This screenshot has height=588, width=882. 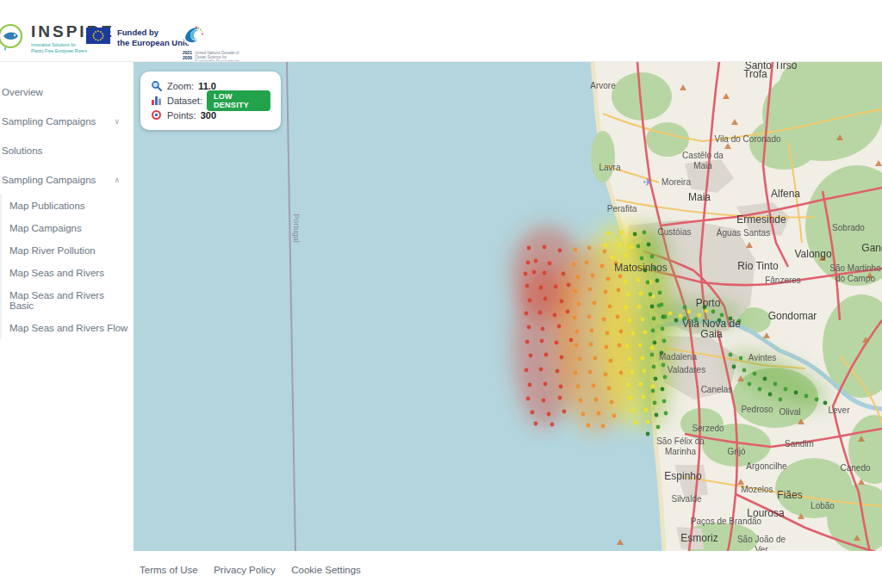 What do you see at coordinates (67, 92) in the screenshot?
I see `sidebar-item-overview: Overview` at bounding box center [67, 92].